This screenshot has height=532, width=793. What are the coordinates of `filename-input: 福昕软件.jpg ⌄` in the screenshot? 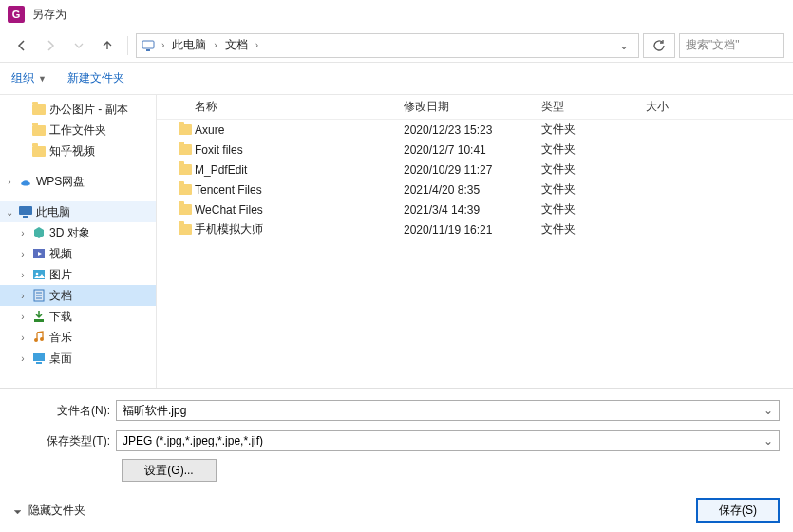 It's located at (448, 410).